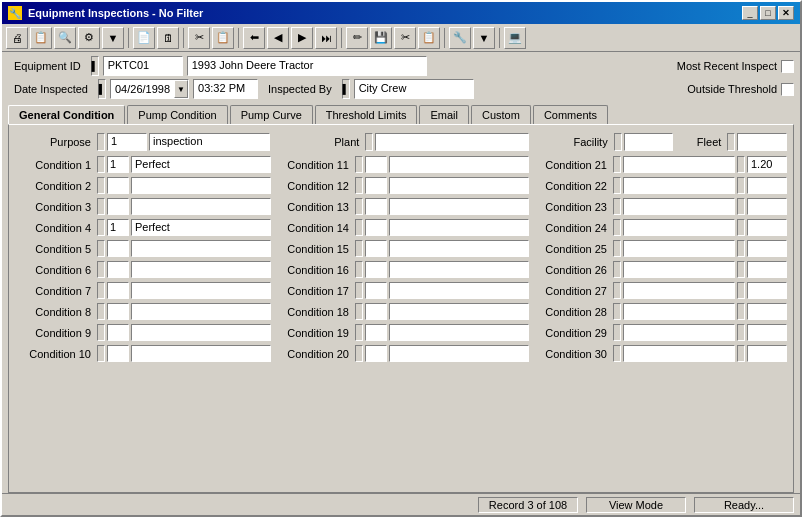  I want to click on time-field: 03:32 PM, so click(226, 89).